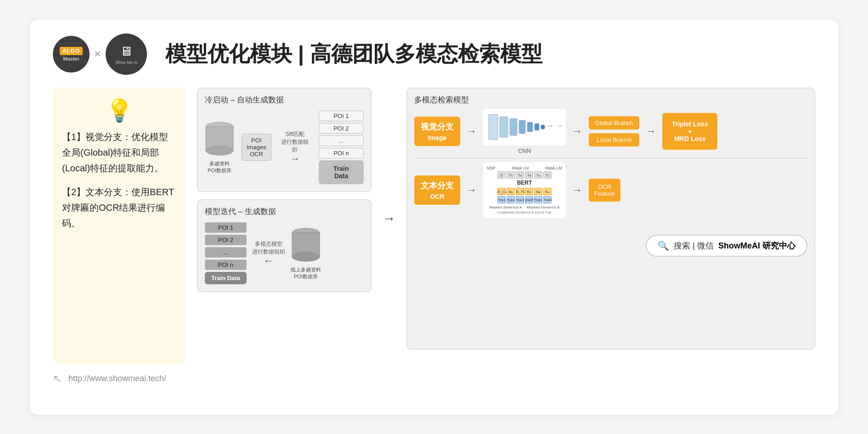 The height and width of the screenshot is (434, 868). What do you see at coordinates (341, 153) in the screenshot?
I see `poi-item-n: POI n` at bounding box center [341, 153].